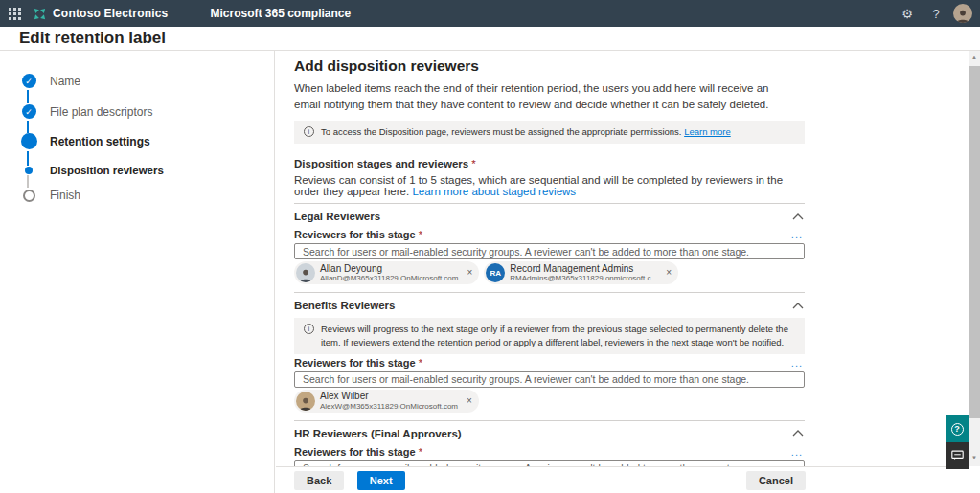 This screenshot has width=980, height=493. What do you see at coordinates (15, 13) in the screenshot?
I see `waffle-icon` at bounding box center [15, 13].